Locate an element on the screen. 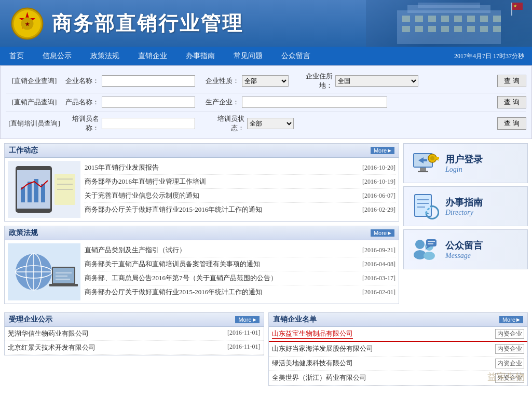 The image size is (532, 412). policy-item-text-0: 直销产品类别及生产指引（试行） is located at coordinates (221, 250).